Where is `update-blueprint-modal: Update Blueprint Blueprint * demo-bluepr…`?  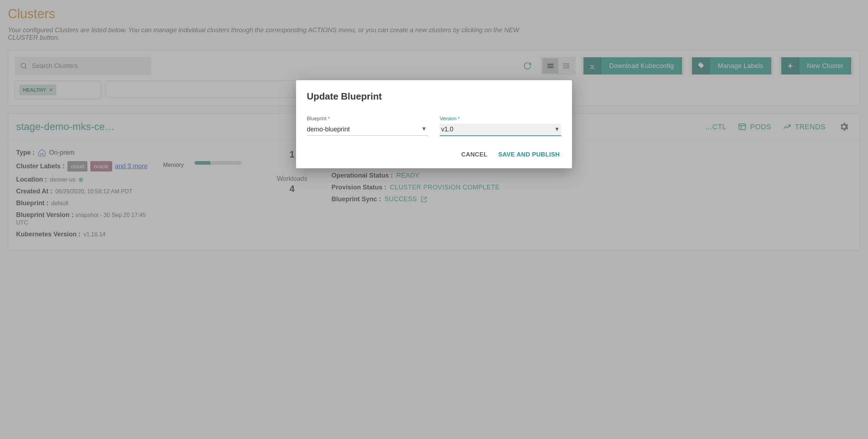 update-blueprint-modal: Update Blueprint Blueprint * demo-bluepr… is located at coordinates (434, 124).